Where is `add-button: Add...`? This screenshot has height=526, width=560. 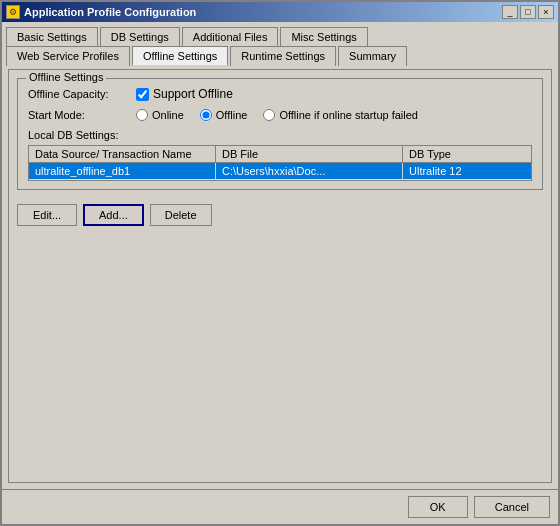 add-button: Add... is located at coordinates (114, 215).